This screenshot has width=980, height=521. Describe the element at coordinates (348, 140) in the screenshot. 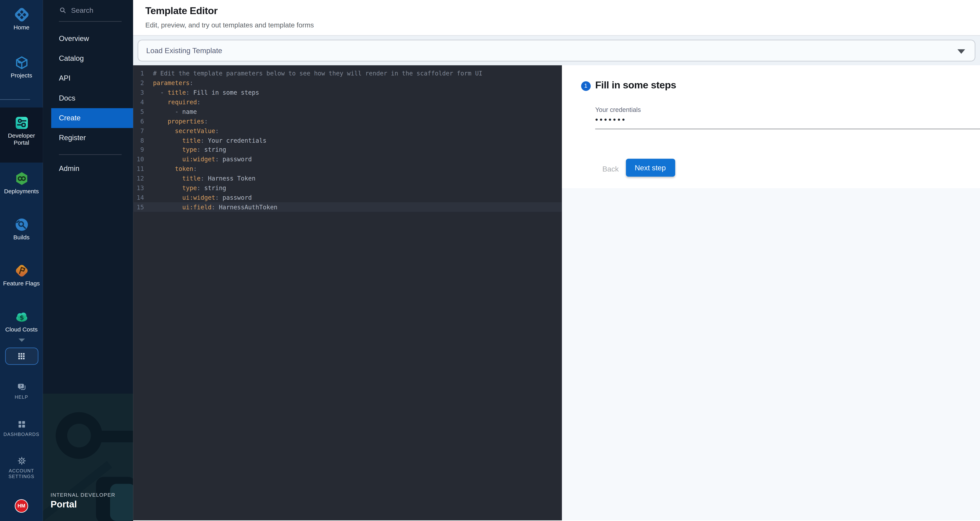

I see `editor-line: 8 title: Your credentials` at that location.